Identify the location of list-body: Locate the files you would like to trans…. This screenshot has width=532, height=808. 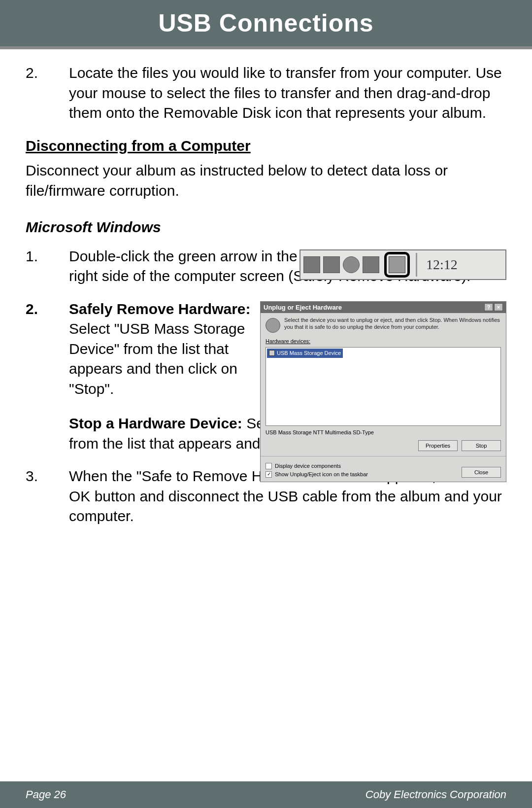
(288, 93).